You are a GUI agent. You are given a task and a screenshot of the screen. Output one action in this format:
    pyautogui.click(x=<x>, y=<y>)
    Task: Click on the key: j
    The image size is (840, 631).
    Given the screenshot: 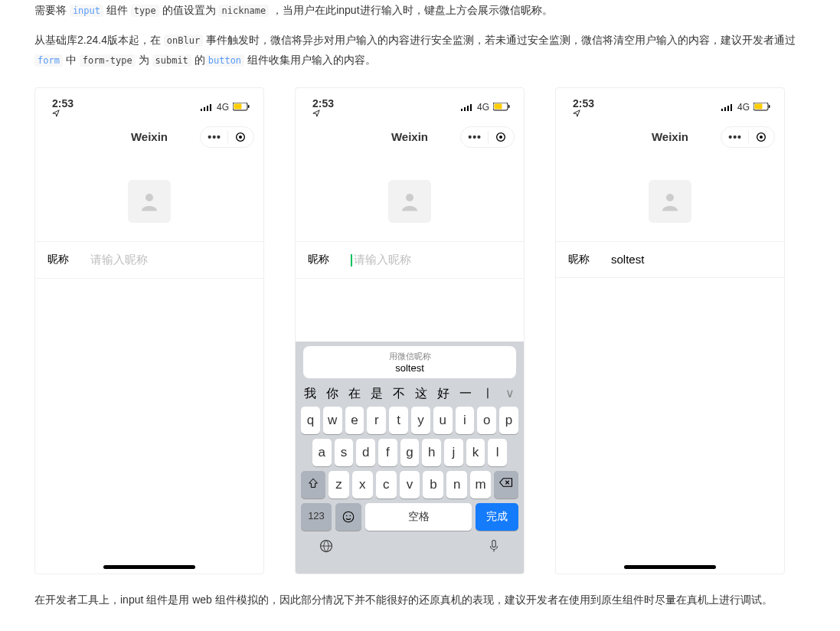 What is the action you would take?
    pyautogui.click(x=453, y=453)
    